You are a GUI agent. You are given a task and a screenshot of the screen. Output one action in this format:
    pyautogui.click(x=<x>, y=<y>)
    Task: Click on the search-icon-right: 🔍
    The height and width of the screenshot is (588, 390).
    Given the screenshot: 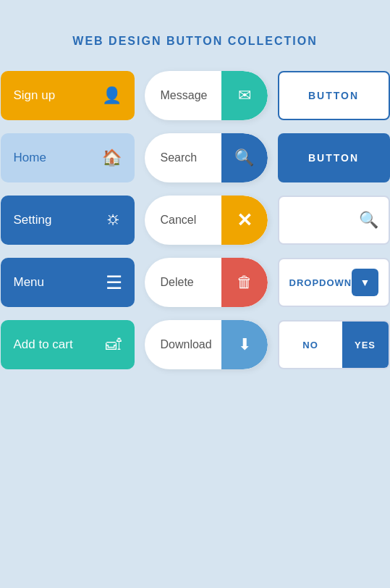 What is the action you would take?
    pyautogui.click(x=369, y=220)
    